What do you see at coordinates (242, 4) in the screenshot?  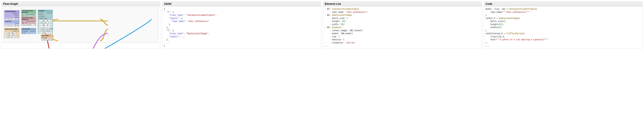 I see `json-title: JSON` at bounding box center [242, 4].